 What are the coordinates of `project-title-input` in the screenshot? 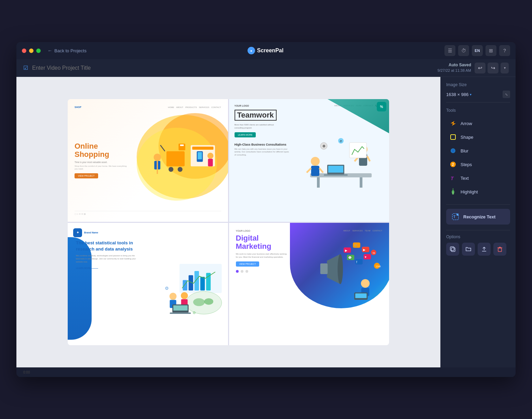 It's located at (233, 68).